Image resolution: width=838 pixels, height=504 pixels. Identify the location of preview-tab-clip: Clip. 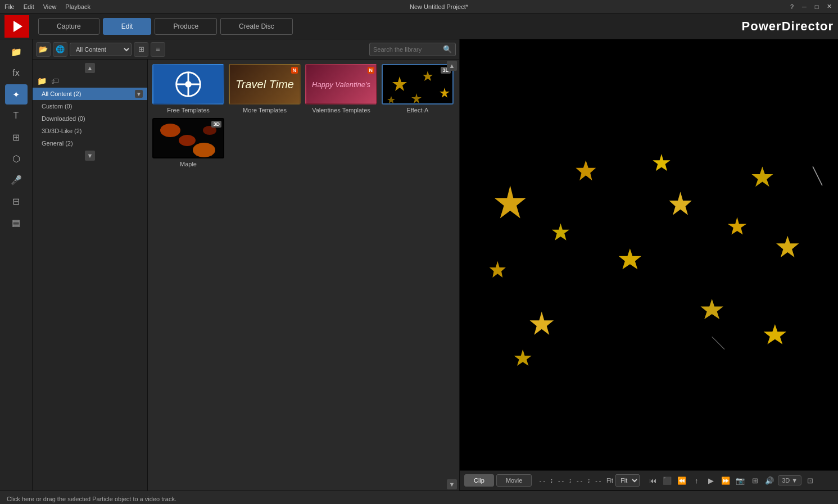
(479, 480).